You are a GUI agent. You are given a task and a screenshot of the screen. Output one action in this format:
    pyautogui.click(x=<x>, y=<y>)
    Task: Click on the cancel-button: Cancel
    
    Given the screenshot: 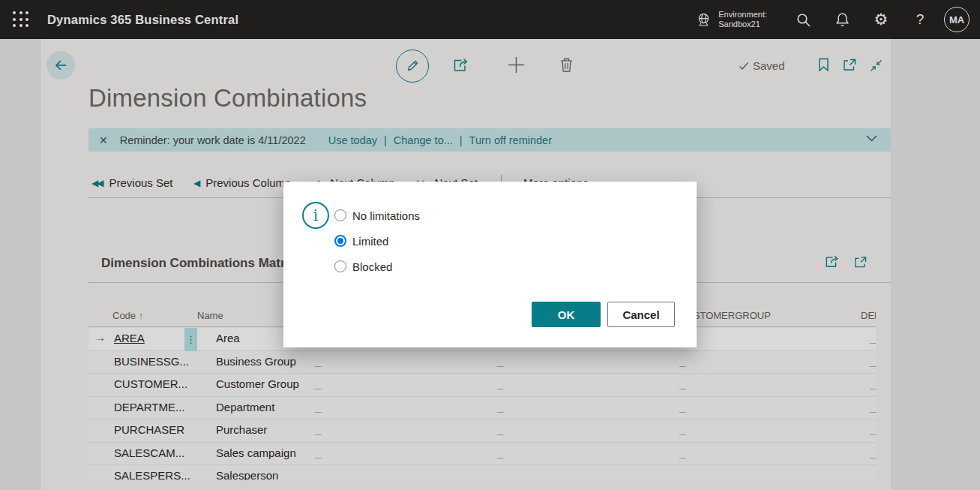 What is the action you would take?
    pyautogui.click(x=641, y=314)
    